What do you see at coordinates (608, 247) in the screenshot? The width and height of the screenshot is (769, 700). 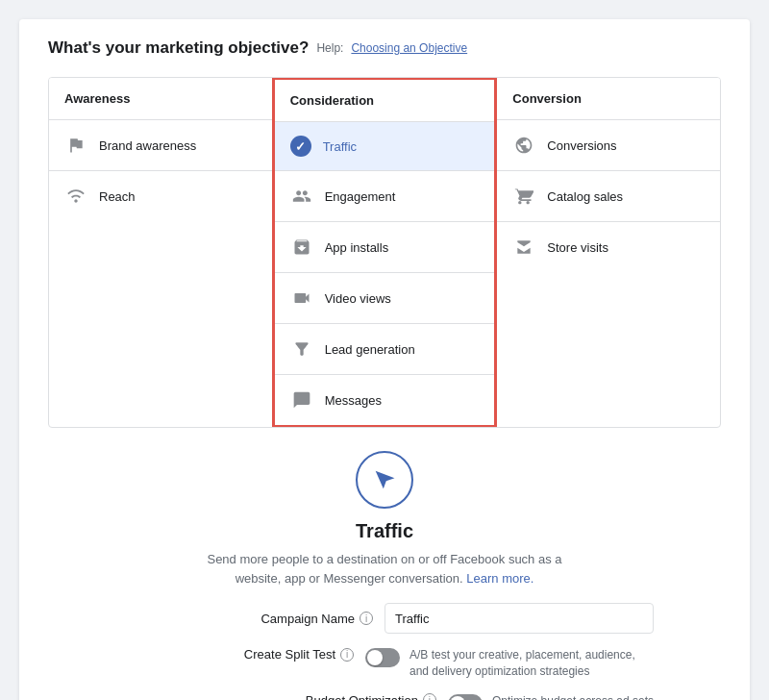 I see `sidebar-item-store-visits: Store visits` at bounding box center [608, 247].